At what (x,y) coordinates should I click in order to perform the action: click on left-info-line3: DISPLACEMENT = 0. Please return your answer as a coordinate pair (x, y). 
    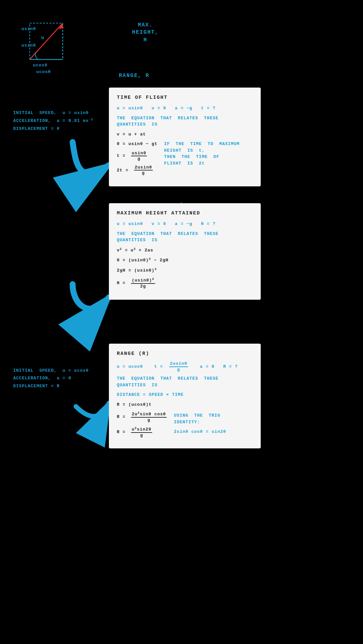
    Looking at the image, I should click on (53, 129).